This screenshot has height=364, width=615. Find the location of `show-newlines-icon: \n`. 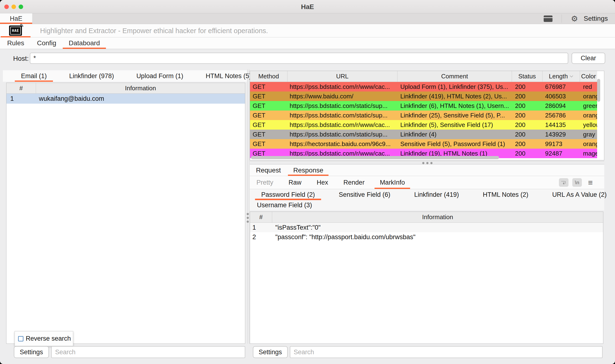

show-newlines-icon: \n is located at coordinates (577, 182).